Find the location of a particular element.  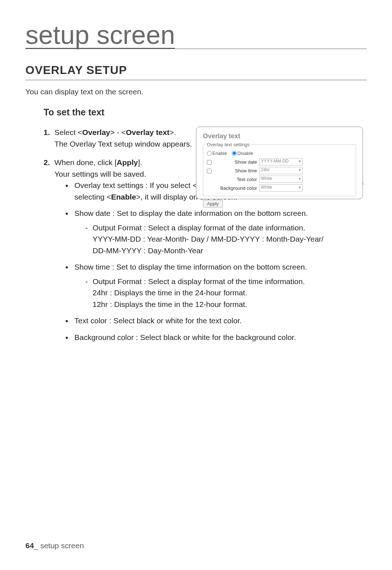

title-bar: setup screen is located at coordinates (196, 36).